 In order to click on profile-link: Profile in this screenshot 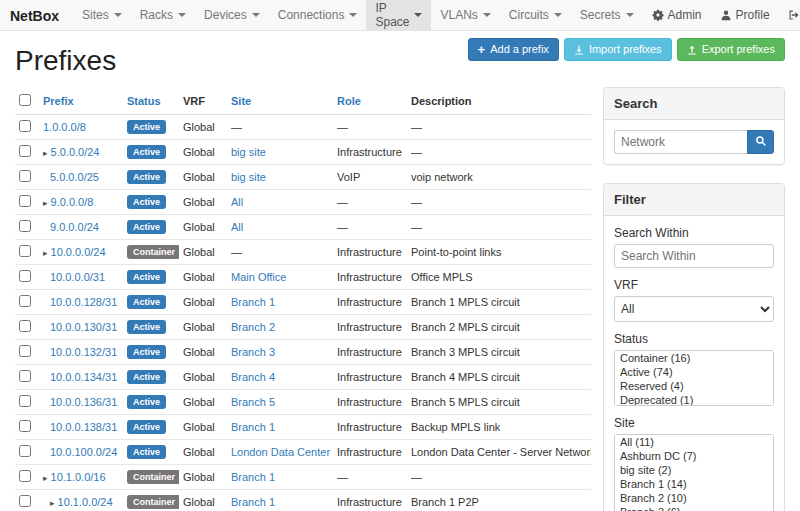, I will do `click(745, 15)`.